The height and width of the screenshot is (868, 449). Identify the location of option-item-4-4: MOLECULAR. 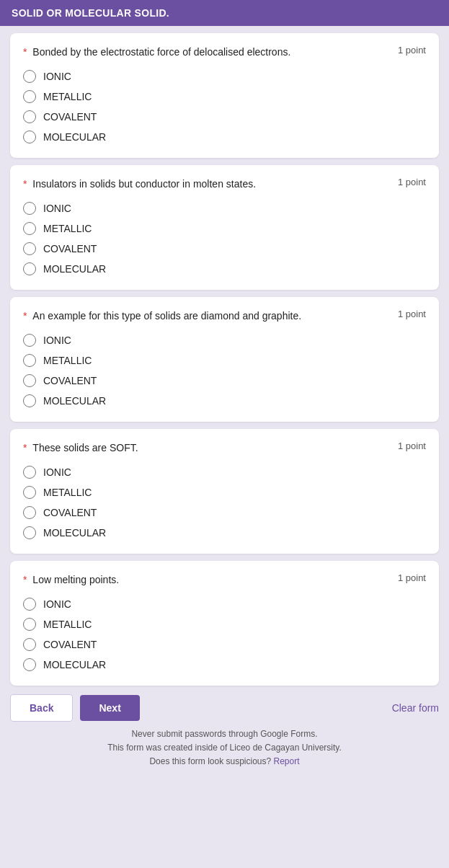
(225, 533).